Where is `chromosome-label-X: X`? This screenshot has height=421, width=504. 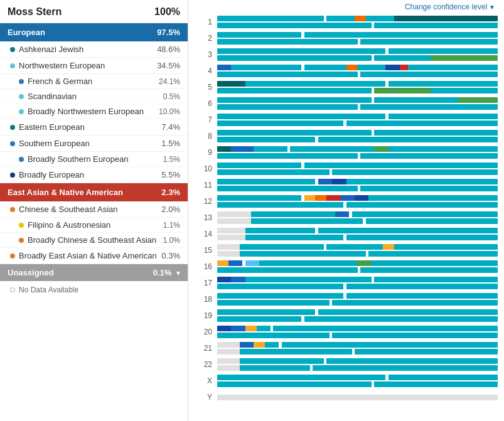 chromosome-label-X: X is located at coordinates (205, 381).